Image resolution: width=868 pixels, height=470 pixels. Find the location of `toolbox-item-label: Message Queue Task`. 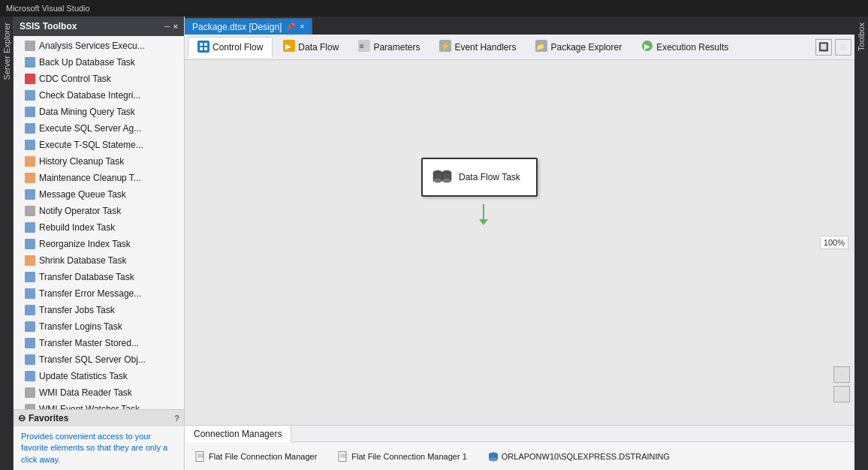

toolbox-item-label: Message Queue Task is located at coordinates (83, 194).